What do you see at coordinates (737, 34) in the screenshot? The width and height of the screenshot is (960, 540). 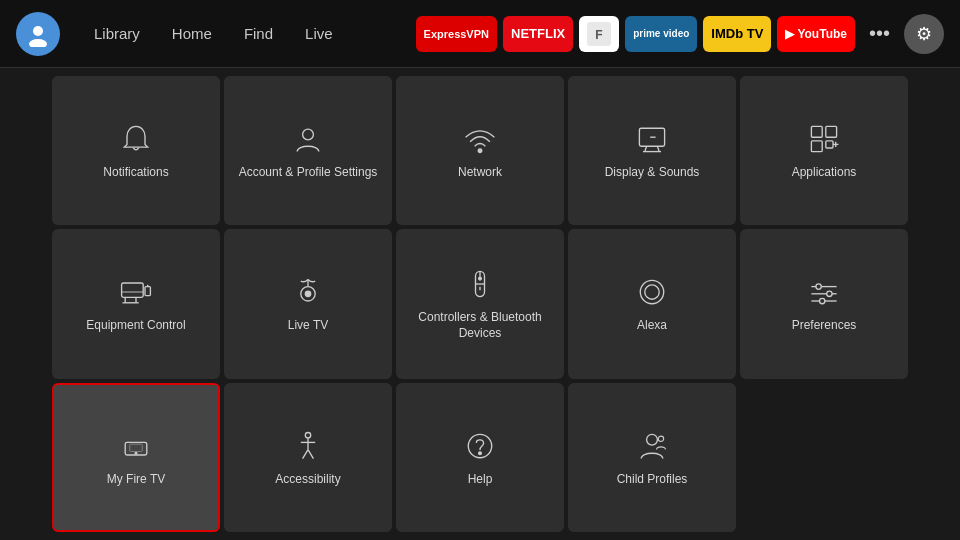 I see `app-imdb: IMDb TV` at bounding box center [737, 34].